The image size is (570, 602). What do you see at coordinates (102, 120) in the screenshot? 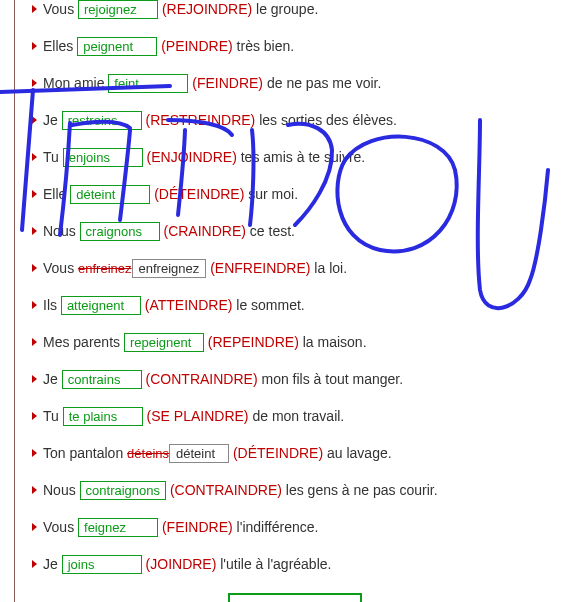
I see `answer-box: restreins` at bounding box center [102, 120].